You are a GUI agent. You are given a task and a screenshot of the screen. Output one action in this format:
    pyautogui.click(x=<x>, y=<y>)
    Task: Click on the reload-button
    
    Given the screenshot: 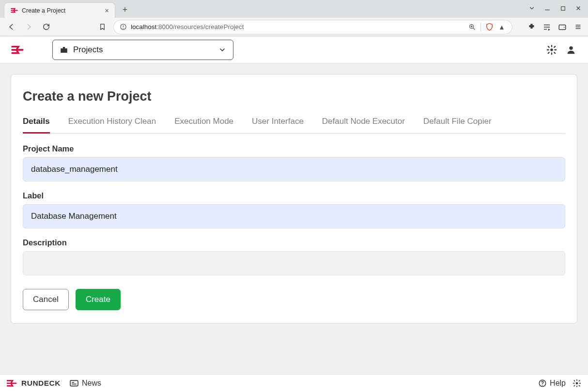 What is the action you would take?
    pyautogui.click(x=46, y=27)
    